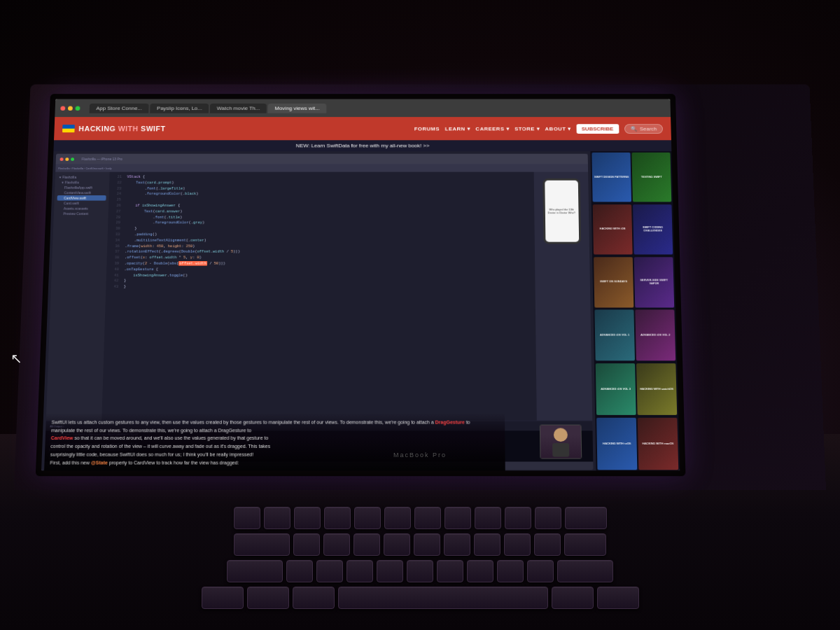  What do you see at coordinates (517, 545) in the screenshot?
I see `key-k` at bounding box center [517, 545].